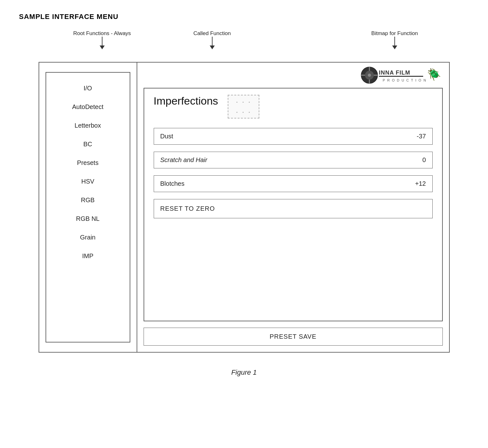 The width and height of the screenshot is (488, 448). Describe the element at coordinates (88, 88) in the screenshot. I see `menu-item-io: I/O` at that location.